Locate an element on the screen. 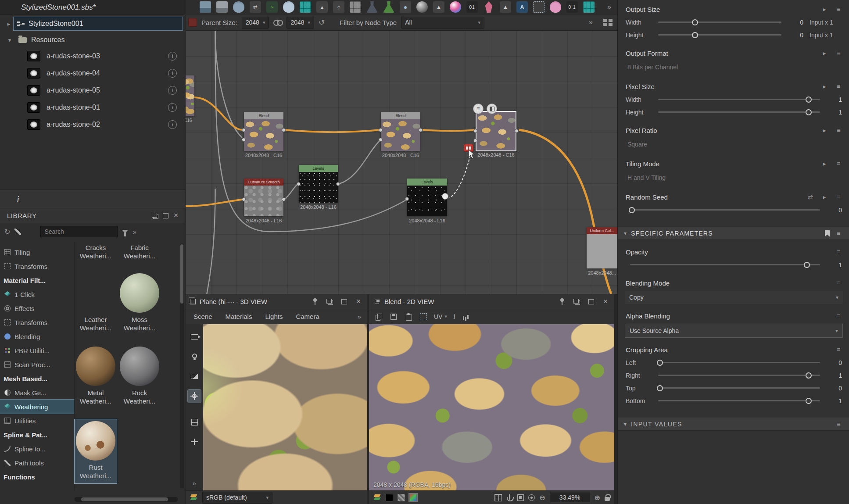  strip-overflow-icon: » is located at coordinates (194, 483).